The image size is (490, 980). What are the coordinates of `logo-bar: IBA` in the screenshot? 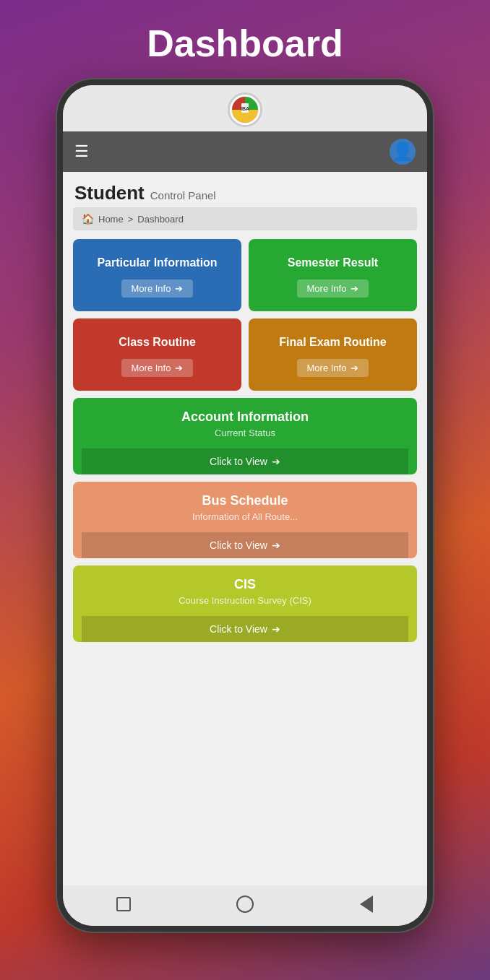 It's located at (245, 108).